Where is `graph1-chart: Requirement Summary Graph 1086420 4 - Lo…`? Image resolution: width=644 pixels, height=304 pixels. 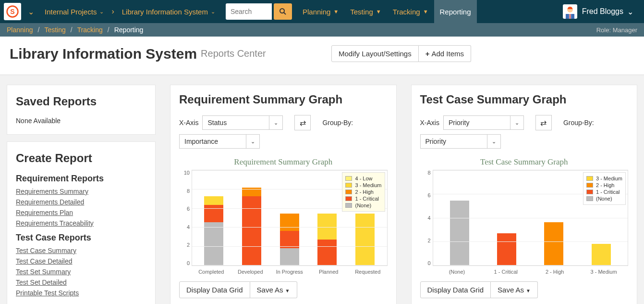 graph1-chart: Requirement Summary Graph 1086420 4 - Lo… is located at coordinates (283, 216).